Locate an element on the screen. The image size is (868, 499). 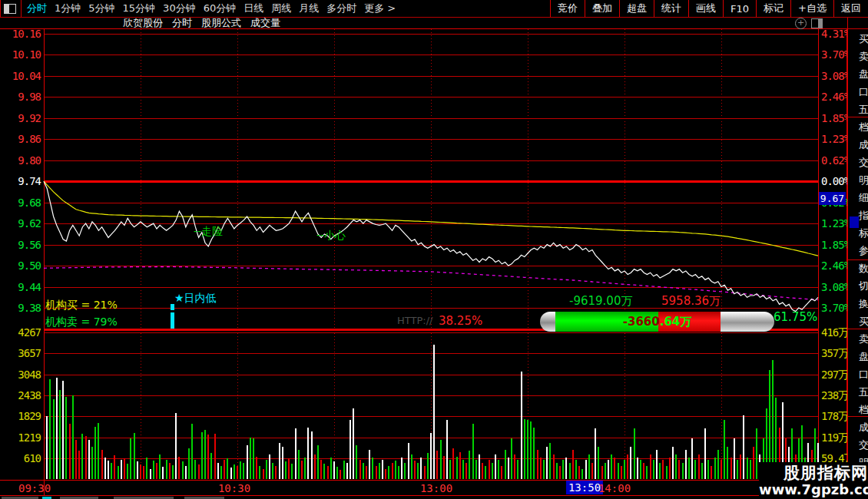
left-axis-label: 9.38 is located at coordinates (20, 308).